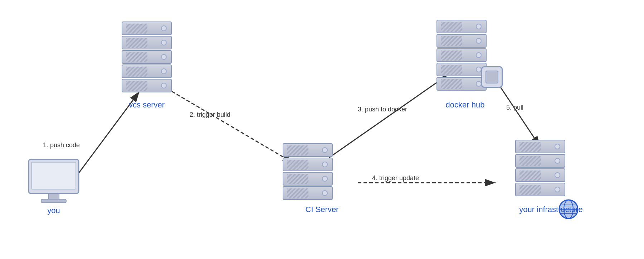 The width and height of the screenshot is (644, 259). What do you see at coordinates (147, 57) in the screenshot?
I see `vcs-server-icon` at bounding box center [147, 57].